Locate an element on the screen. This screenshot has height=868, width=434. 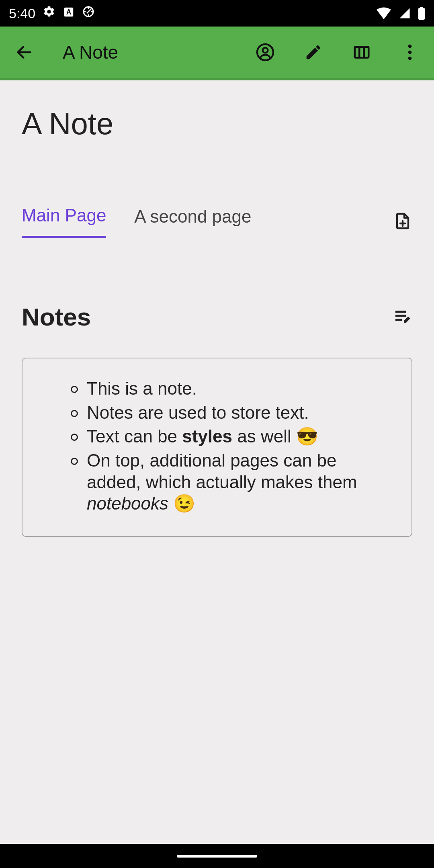
account-button is located at coordinates (265, 52).